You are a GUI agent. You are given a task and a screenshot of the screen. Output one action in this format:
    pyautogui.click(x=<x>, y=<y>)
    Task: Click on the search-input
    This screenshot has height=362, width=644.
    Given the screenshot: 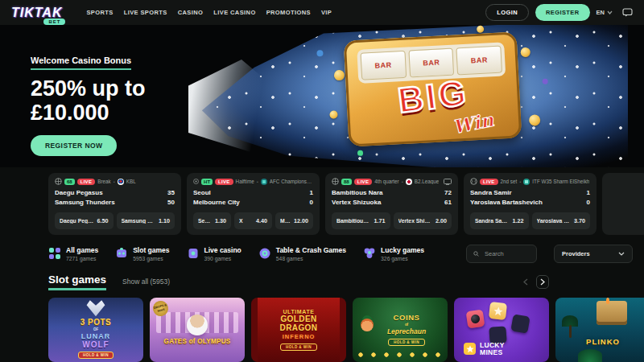 What is the action you would take?
    pyautogui.click(x=506, y=254)
    